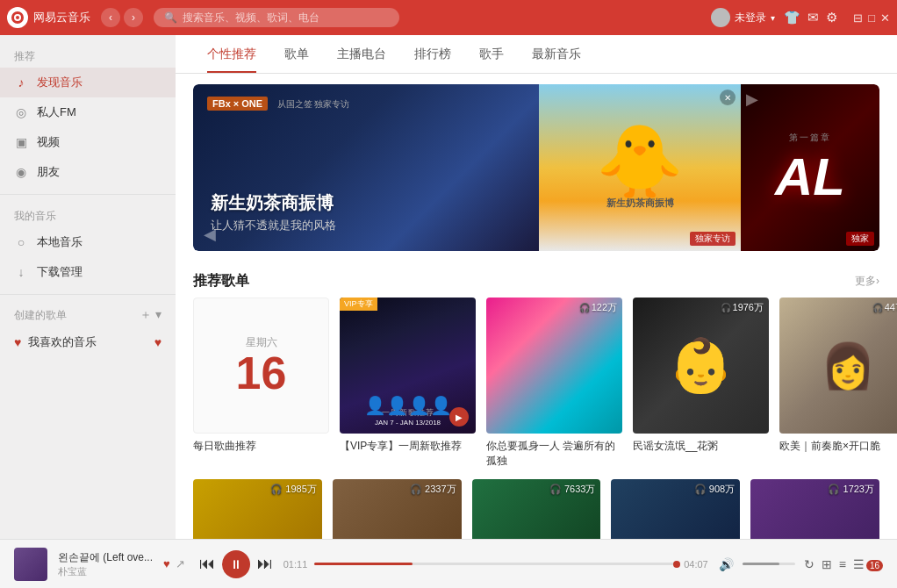 The image size is (897, 588). I want to click on player-info: 왼손끝에 (Left ove... 朴宝蓝, so click(105, 564).